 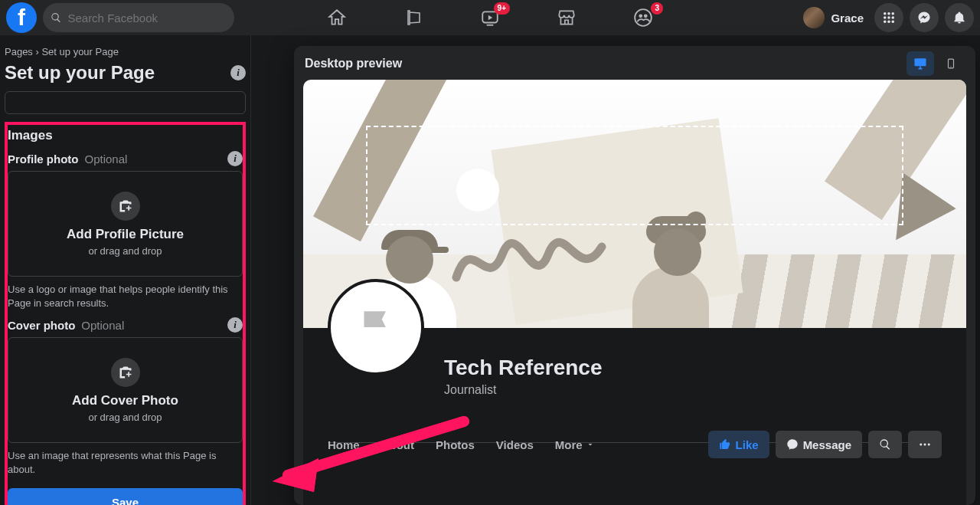 I want to click on tab-home: Home, so click(x=344, y=444).